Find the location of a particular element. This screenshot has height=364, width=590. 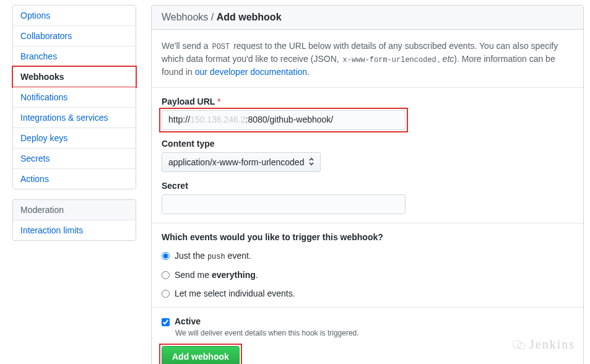

content-type-select: application/x-www-form-urlencoded is located at coordinates (241, 162).